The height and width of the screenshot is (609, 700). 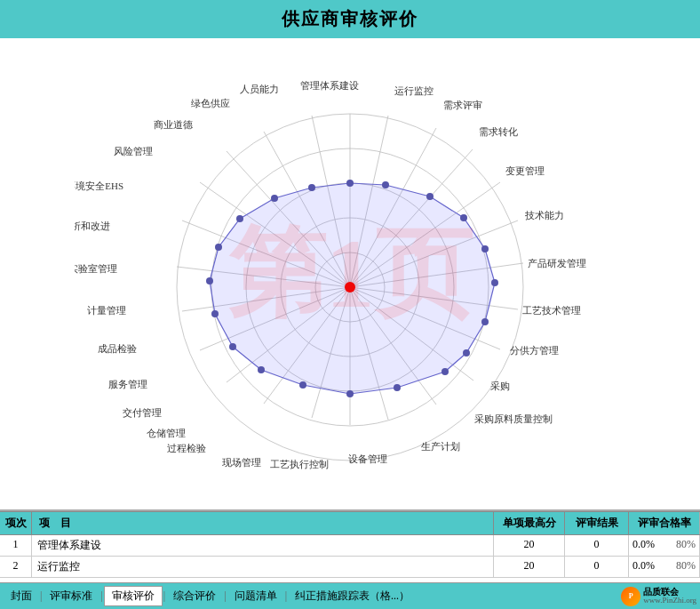 What do you see at coordinates (299, 464) in the screenshot?
I see `svg-text: 工艺执行控制` at bounding box center [299, 464].